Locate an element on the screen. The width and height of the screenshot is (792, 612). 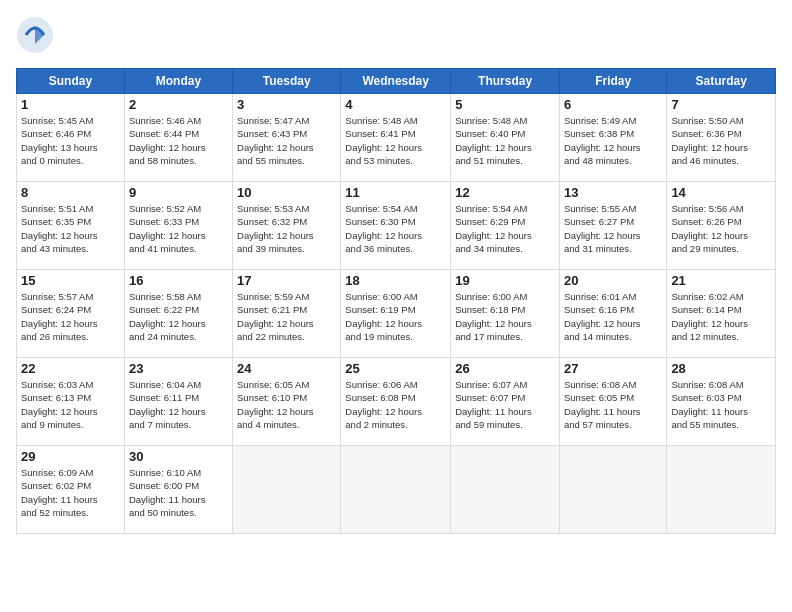
day-number: 11 is located at coordinates (396, 192).